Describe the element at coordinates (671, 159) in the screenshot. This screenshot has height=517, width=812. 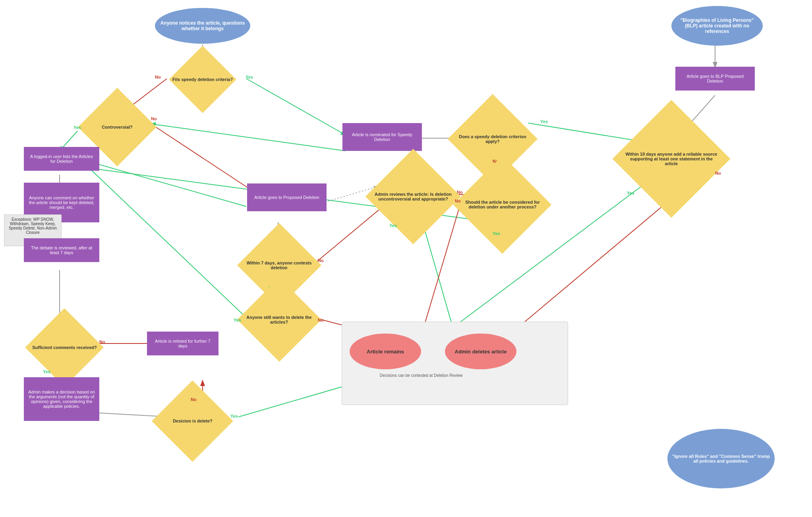
I see `within-10-days-diamond: Within 10 days anyone add a reliable sou…` at that location.